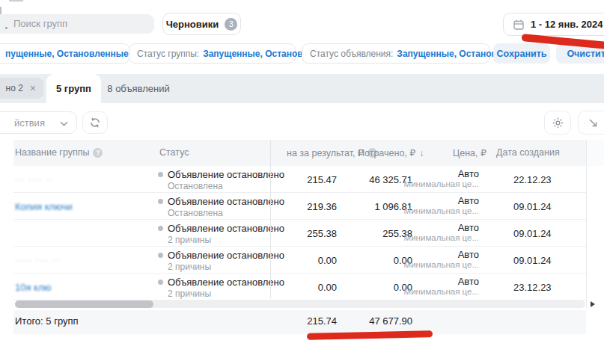 This screenshot has height=364, width=604. Describe the element at coordinates (95, 123) in the screenshot. I see `refresh-button` at that location.